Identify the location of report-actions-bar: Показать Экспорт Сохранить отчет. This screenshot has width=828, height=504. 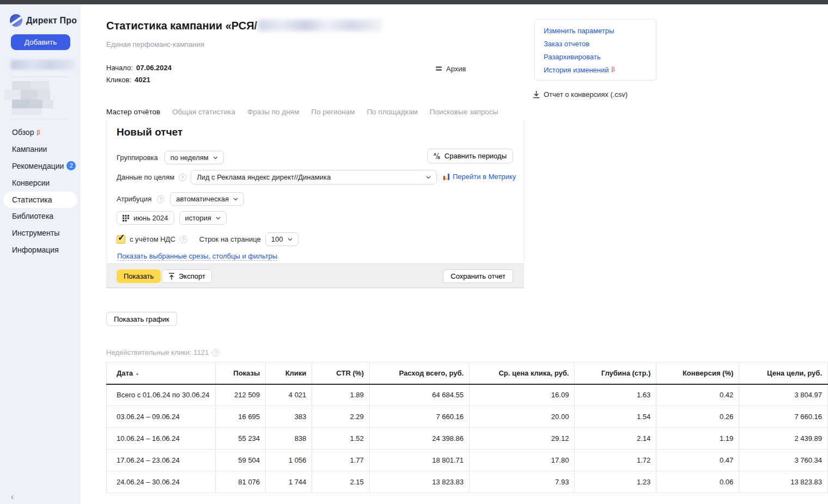
(315, 275).